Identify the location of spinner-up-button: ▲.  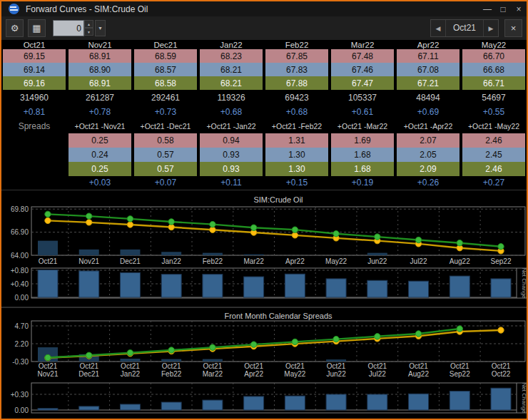
(88, 24).